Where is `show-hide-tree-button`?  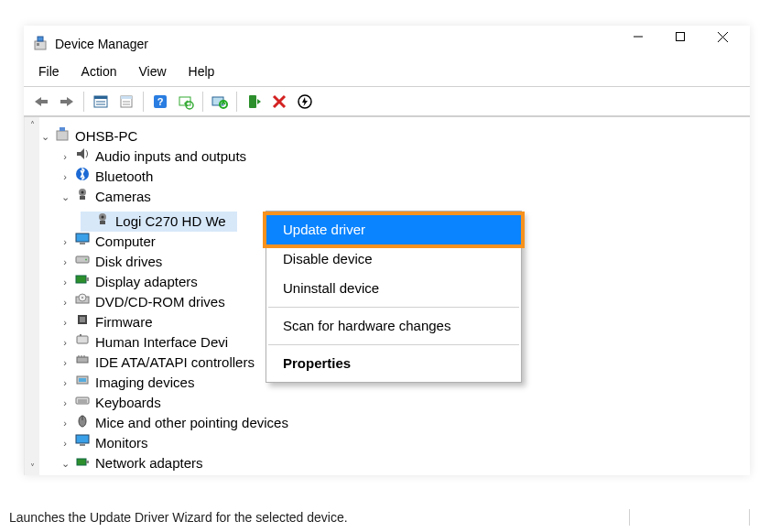
show-hide-tree-button is located at coordinates (101, 102).